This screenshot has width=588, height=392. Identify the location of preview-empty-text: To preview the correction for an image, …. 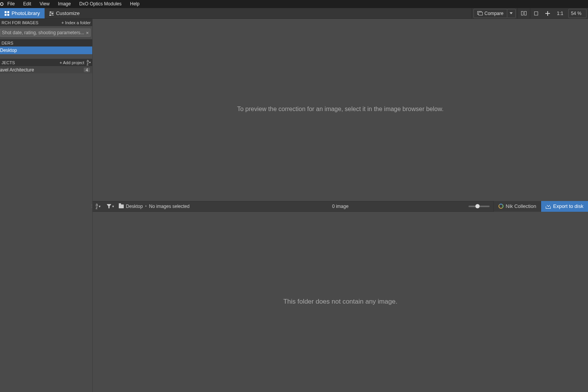
(341, 109).